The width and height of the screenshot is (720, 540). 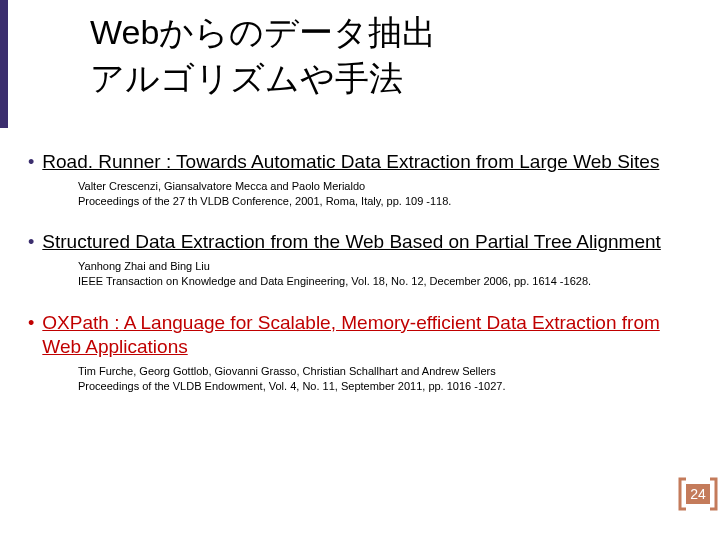 What do you see at coordinates (367, 162) in the screenshot?
I see `paper-title: Road. Runner : Towards Automatic Data Ex…` at bounding box center [367, 162].